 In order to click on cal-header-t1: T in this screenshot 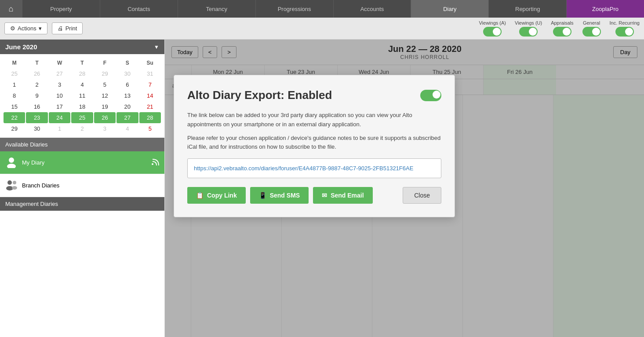, I will do `click(37, 63)`.